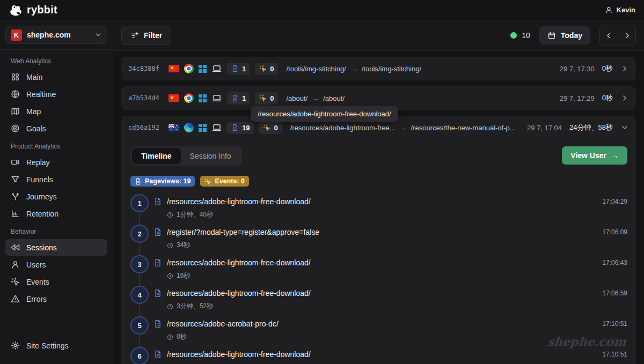 The height and width of the screenshot is (364, 644). What do you see at coordinates (34, 77) in the screenshot?
I see `sidebar-item-label: Main` at bounding box center [34, 77].